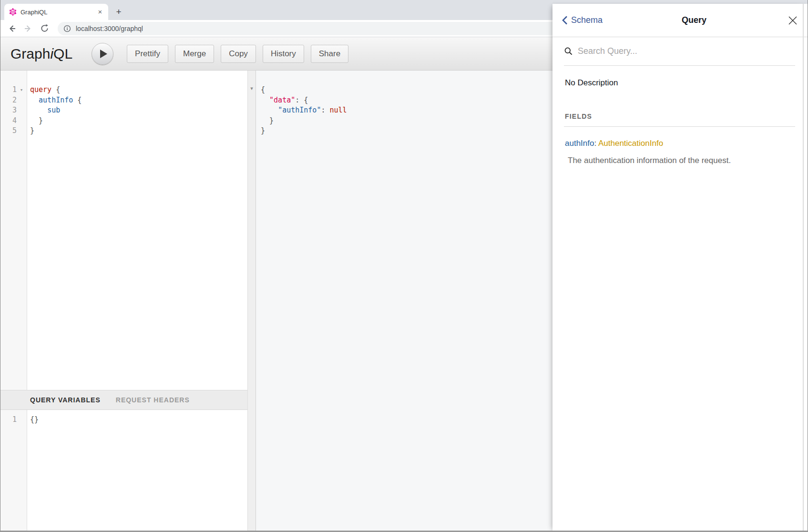 The height and width of the screenshot is (532, 808). What do you see at coordinates (44, 29) in the screenshot?
I see `reload-icon` at bounding box center [44, 29].